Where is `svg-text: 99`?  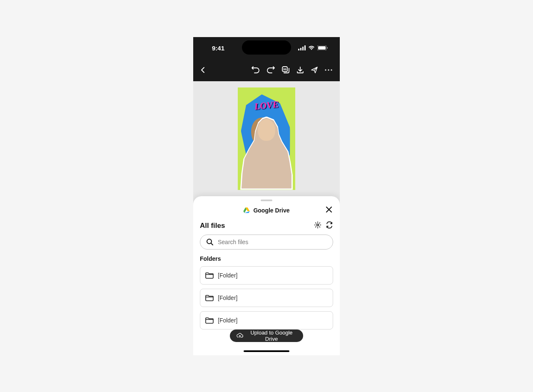 svg-text: 99 is located at coordinates (285, 69).